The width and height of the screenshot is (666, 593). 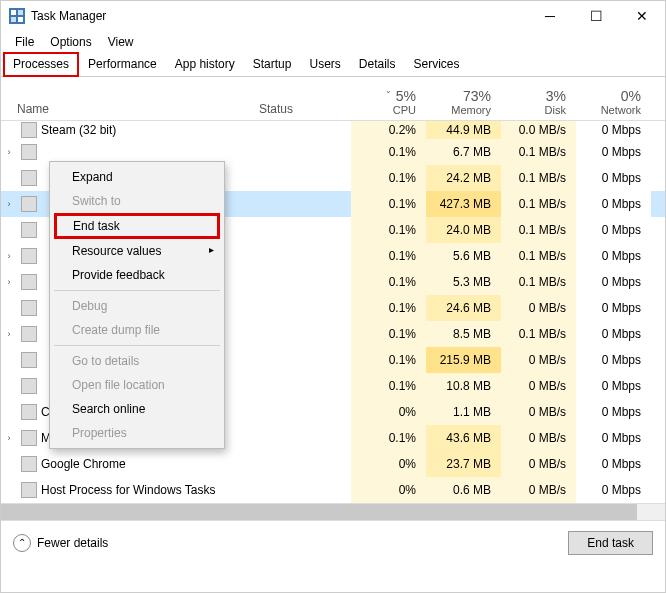 I want to click on ctx-search-online: Search online, so click(x=137, y=409).